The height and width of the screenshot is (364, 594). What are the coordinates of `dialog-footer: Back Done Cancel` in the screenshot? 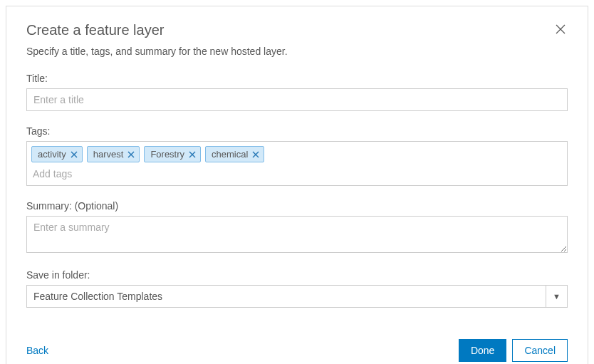 It's located at (297, 350).